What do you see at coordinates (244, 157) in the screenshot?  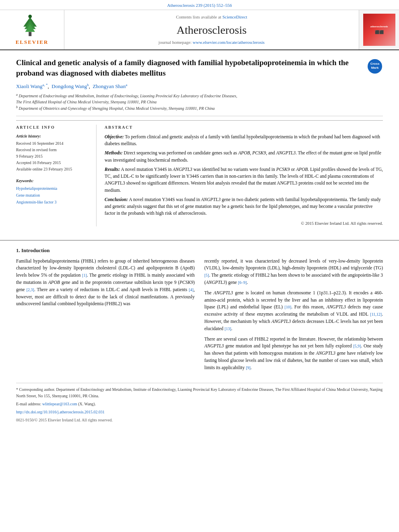 I see `abstract-methods: Methods: Direct sequencing was performed…` at bounding box center [244, 157].